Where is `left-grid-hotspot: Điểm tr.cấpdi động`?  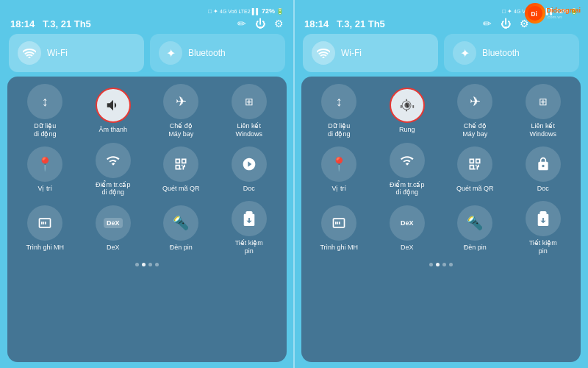
left-grid-hotspot: Điểm tr.cấpdi động is located at coordinates (113, 170).